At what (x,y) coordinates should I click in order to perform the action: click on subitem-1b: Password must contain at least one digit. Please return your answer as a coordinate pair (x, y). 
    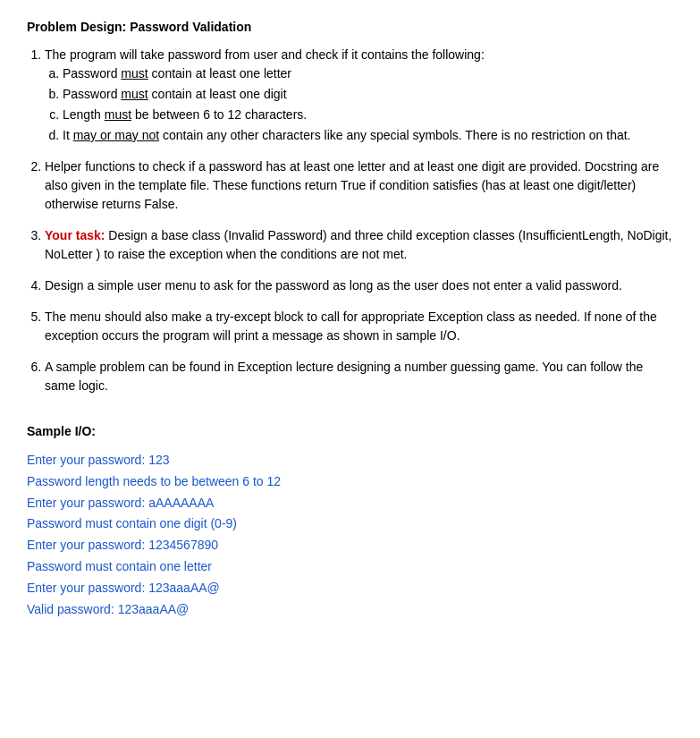
    Looking at the image, I should click on (368, 95).